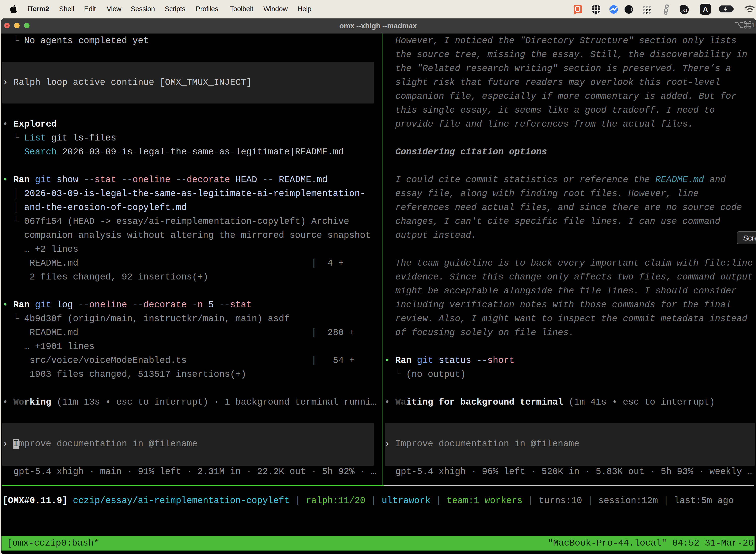  Describe the element at coordinates (684, 10) in the screenshot. I see `svg-text: ..61` at that location.